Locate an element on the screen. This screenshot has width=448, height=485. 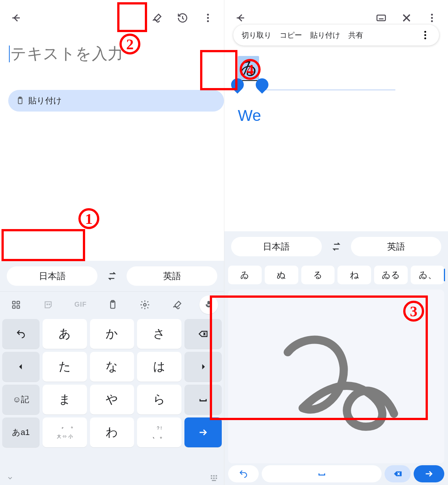
key-wa: わ is located at coordinates (112, 432).